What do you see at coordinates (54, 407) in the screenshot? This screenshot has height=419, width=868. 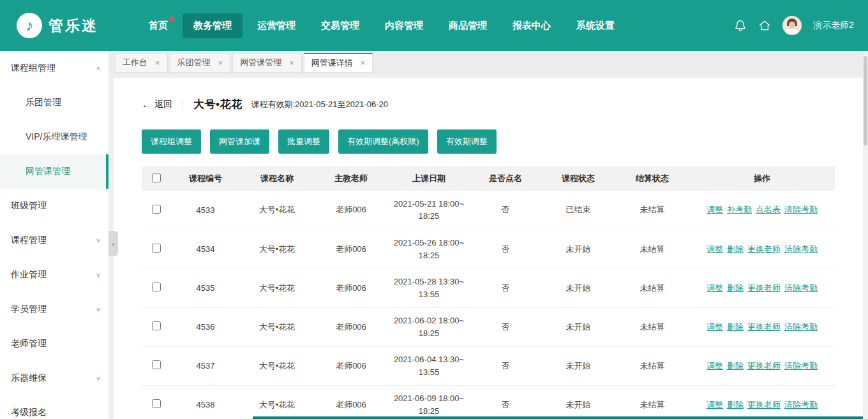 I see `sidebar-item-grade-exam: 考级报名` at bounding box center [54, 407].